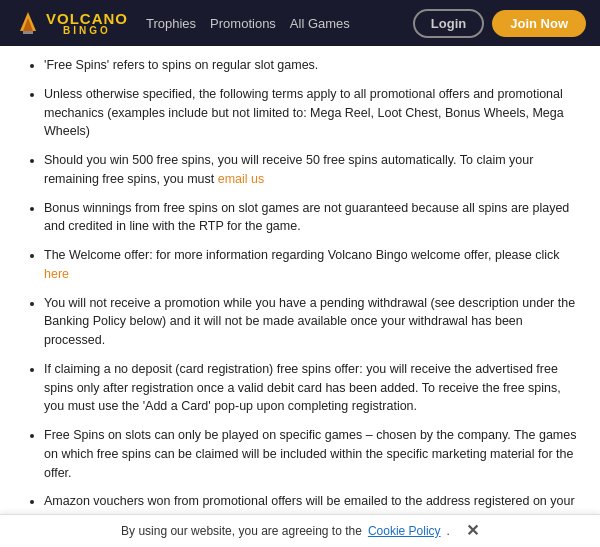  Describe the element at coordinates (320, 24) in the screenshot. I see `nav-all-games: All Games` at that location.